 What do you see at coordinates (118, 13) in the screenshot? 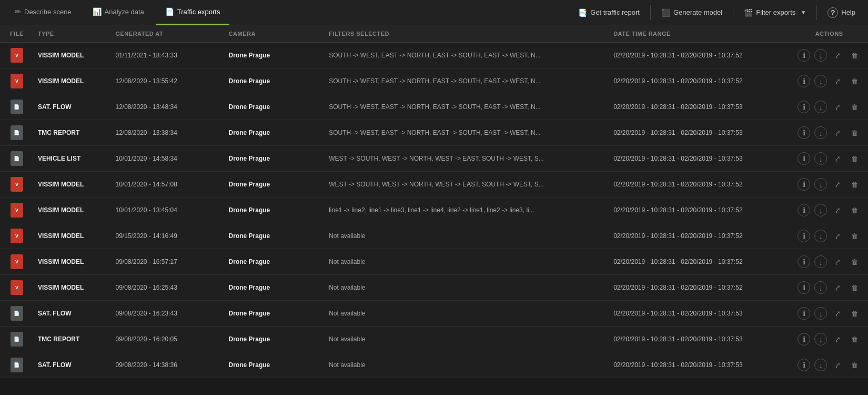
I see `tab-analyze-data: 📊 Analyze data` at bounding box center [118, 13].